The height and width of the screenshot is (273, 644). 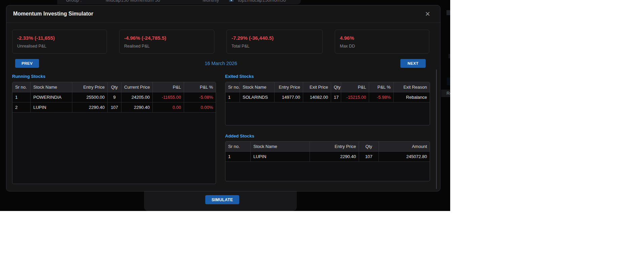 What do you see at coordinates (167, 46) in the screenshot?
I see `stat-label: Realised P&L` at bounding box center [167, 46].